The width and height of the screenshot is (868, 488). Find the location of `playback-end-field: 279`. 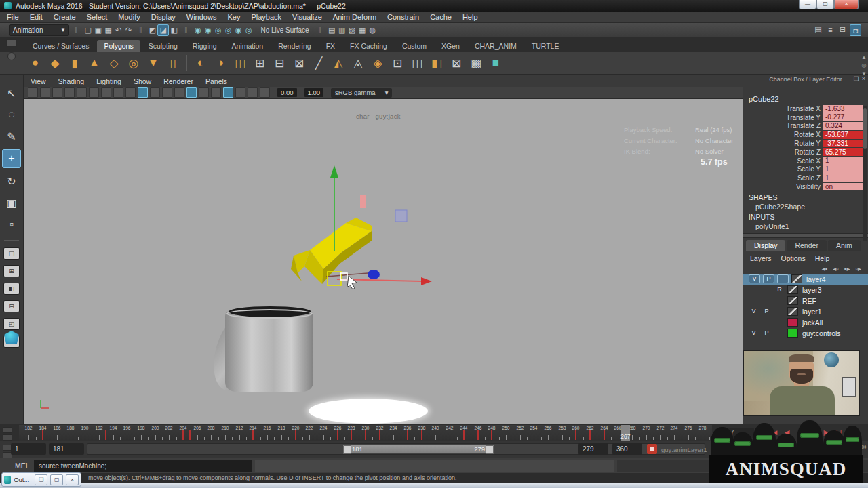

playback-end-field: 279 is located at coordinates (593, 449).